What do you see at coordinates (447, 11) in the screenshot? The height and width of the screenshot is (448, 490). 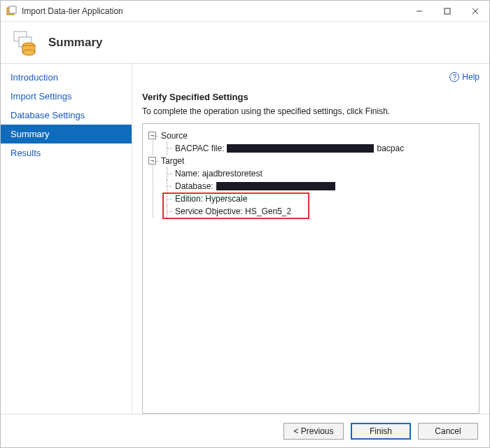 I see `maximize-button` at bounding box center [447, 11].